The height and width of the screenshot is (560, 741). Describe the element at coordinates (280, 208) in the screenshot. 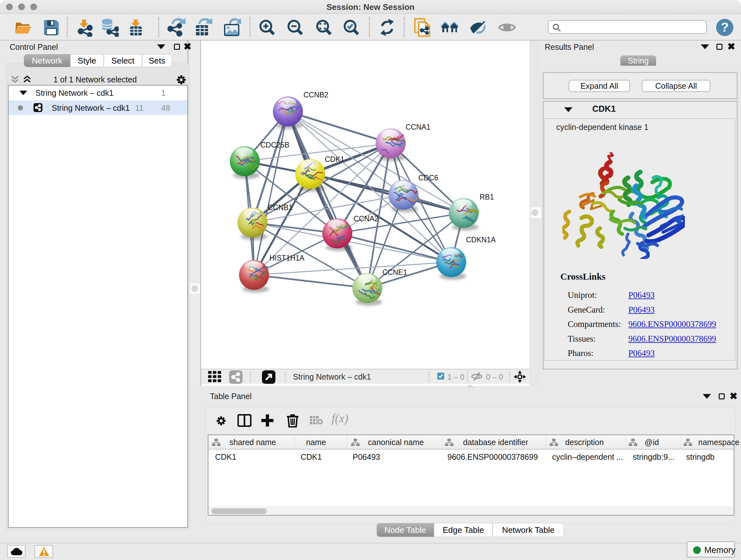

I see `svg-text: CCNB1` at that location.